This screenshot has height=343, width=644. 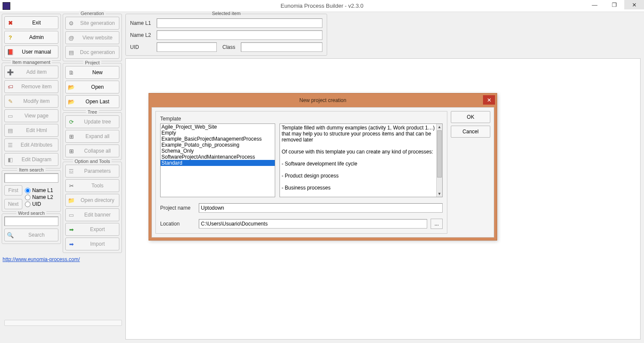 What do you see at coordinates (218, 151) in the screenshot?
I see `template-item: Schema_Only` at bounding box center [218, 151].